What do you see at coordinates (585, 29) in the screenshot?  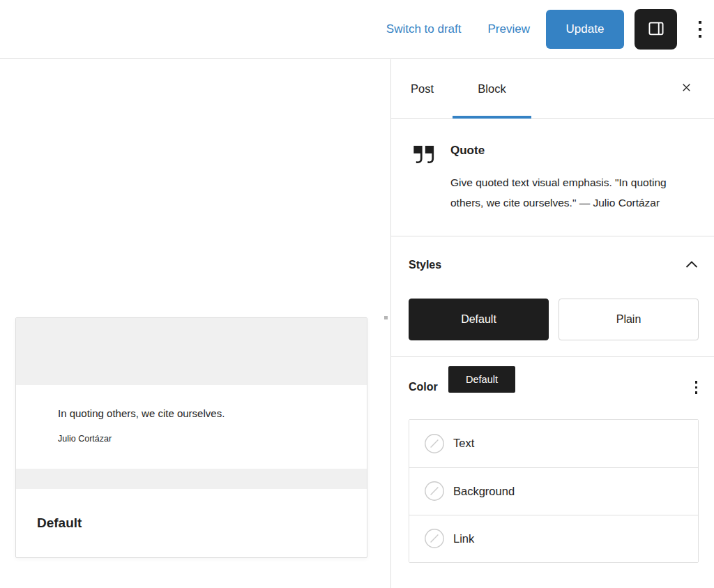 I see `update-button: Update` at bounding box center [585, 29].